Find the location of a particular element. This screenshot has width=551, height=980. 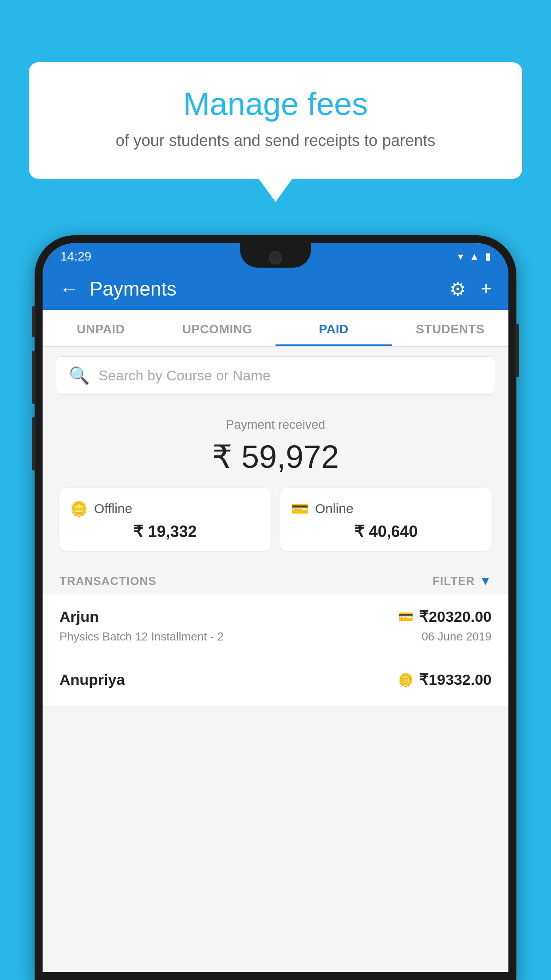

app-bar-title: Payments is located at coordinates (133, 289).